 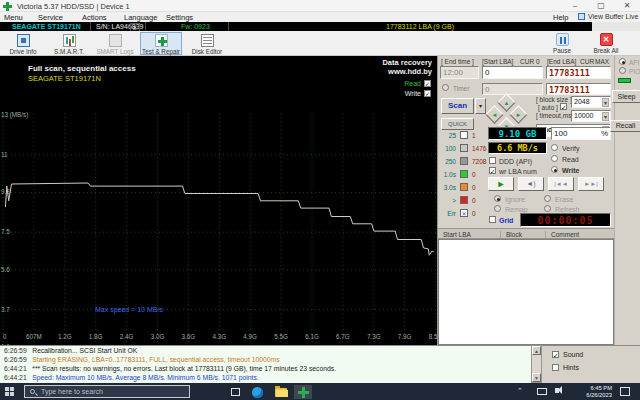 What do you see at coordinates (69, 44) in the screenshot?
I see `toolbar-button: S.M.A.R.T.` at bounding box center [69, 44].